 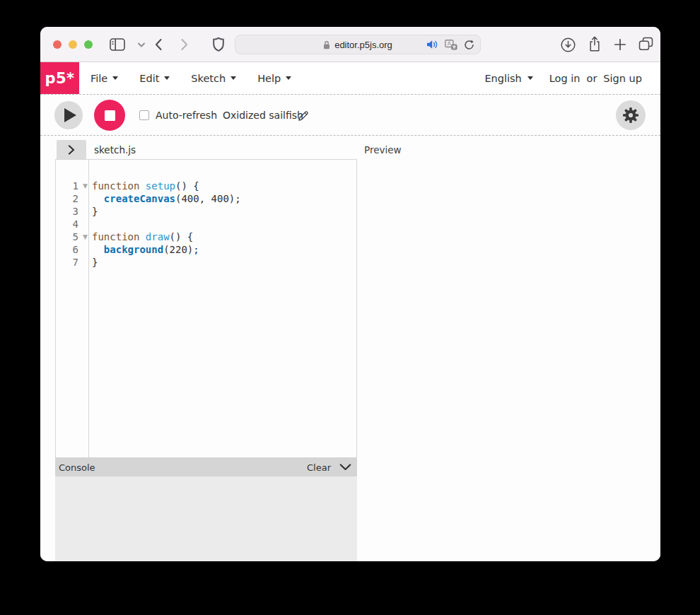 I want to click on code-token: (283, 283);, so click(x=208, y=199).